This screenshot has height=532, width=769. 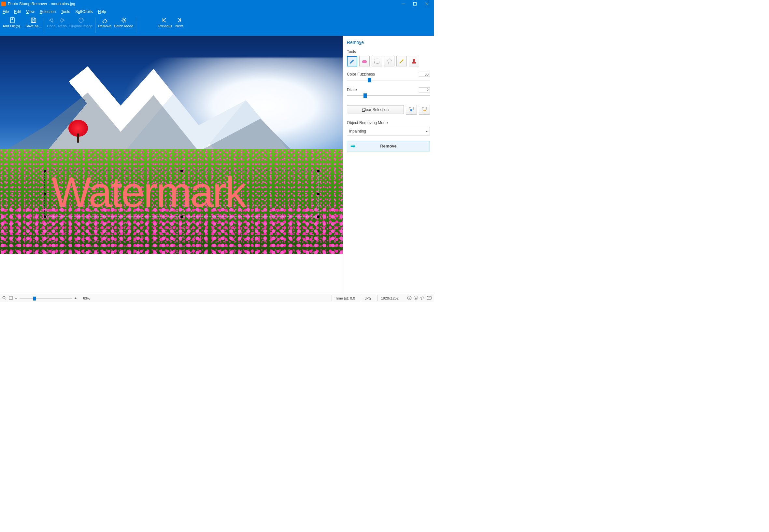 I want to click on stamp-tool, so click(x=414, y=61).